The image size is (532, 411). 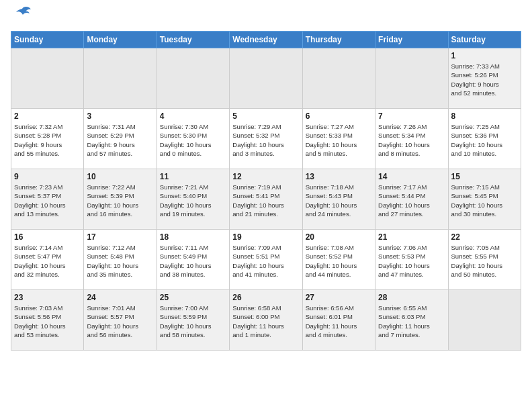 What do you see at coordinates (266, 261) in the screenshot?
I see `day-info: Sunrise: 7:09 AM Sunset: 5:51 PM Dayligh…` at bounding box center [266, 261].